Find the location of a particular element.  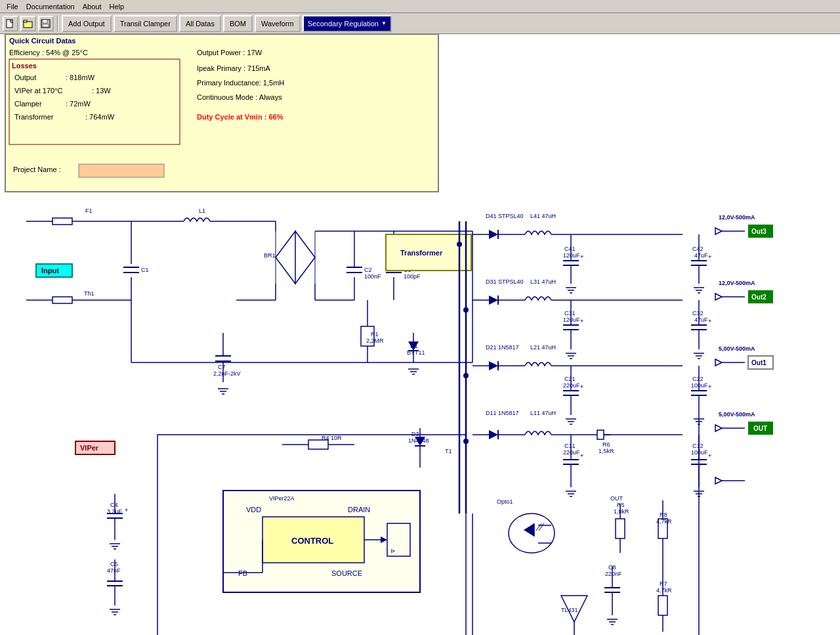

svg-text: L1 is located at coordinates (202, 211).